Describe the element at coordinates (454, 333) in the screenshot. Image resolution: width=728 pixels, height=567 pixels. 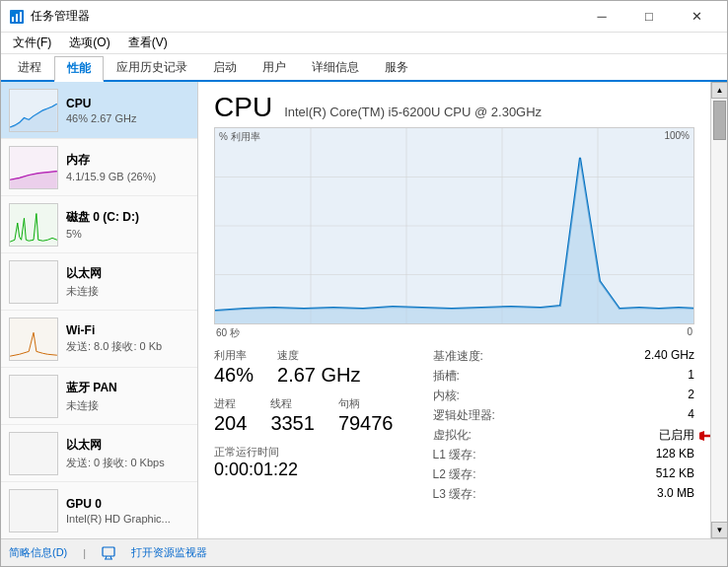
I see `chart-time-bar: 60 秒 0` at that location.